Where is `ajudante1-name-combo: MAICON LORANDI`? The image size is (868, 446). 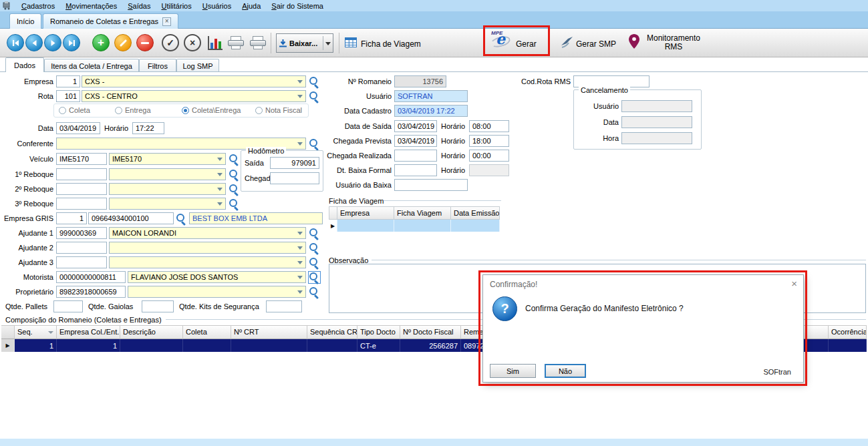
ajudante1-name-combo: MAICON LORANDI is located at coordinates (207, 233).